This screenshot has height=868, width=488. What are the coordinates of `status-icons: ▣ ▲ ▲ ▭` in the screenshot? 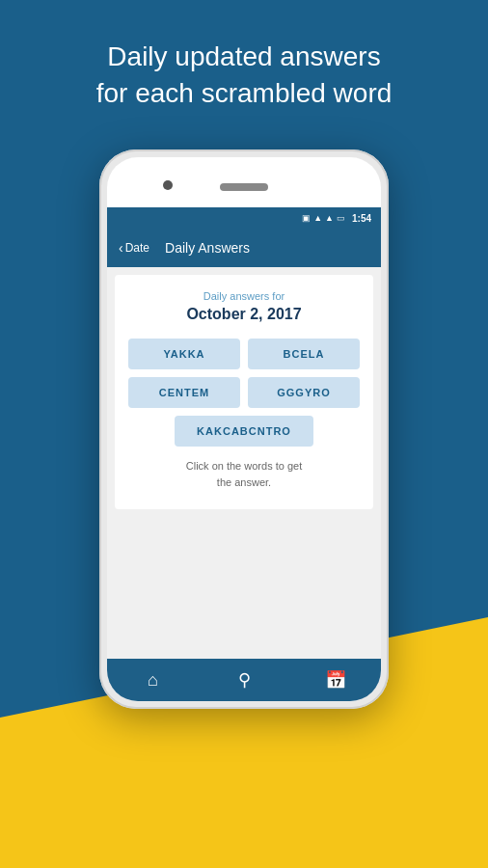 It's located at (324, 218).